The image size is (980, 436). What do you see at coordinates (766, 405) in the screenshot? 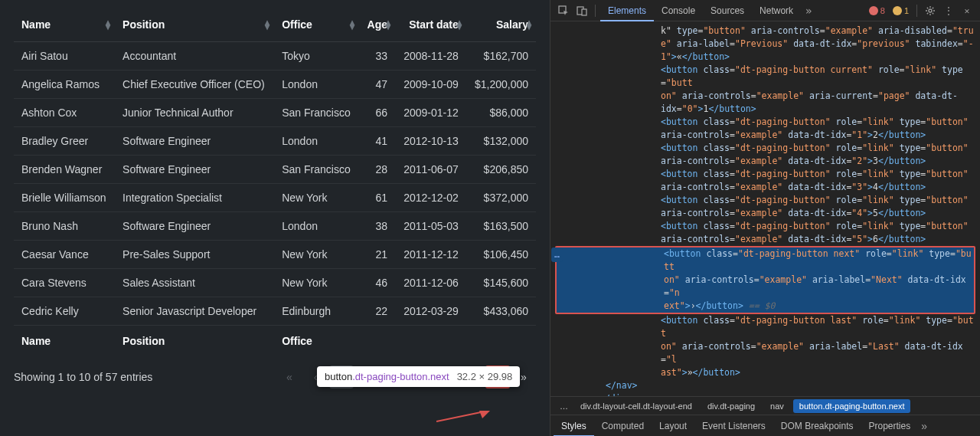
I see `breadcrumb: …div.dt-layout-cell.dt-layout-enddiv.dt-…` at bounding box center [766, 405].